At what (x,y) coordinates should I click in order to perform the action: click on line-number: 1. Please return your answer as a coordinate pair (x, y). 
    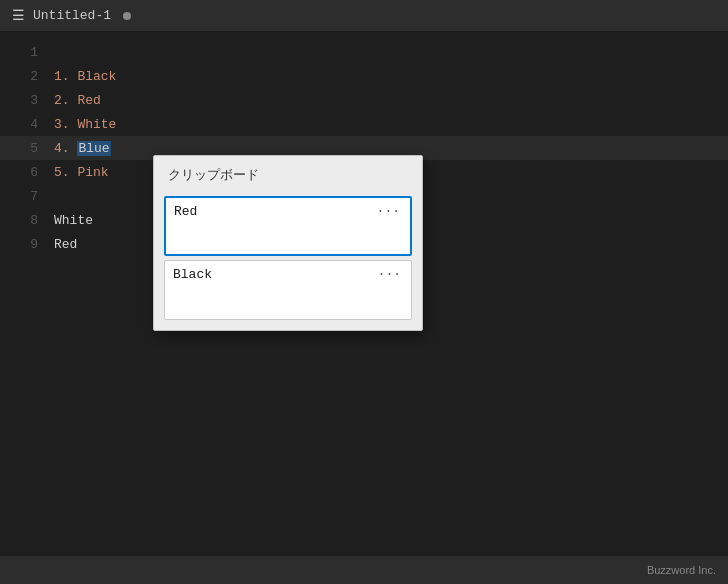
    Looking at the image, I should click on (23, 52).